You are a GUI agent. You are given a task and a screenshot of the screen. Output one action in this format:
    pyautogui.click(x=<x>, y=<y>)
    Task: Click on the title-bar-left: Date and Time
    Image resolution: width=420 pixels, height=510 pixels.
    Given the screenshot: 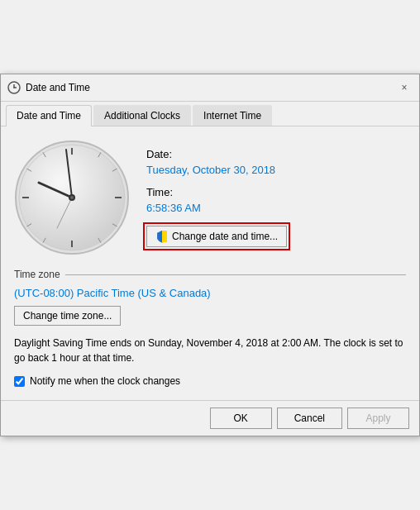 What is the action you would take?
    pyautogui.click(x=49, y=88)
    